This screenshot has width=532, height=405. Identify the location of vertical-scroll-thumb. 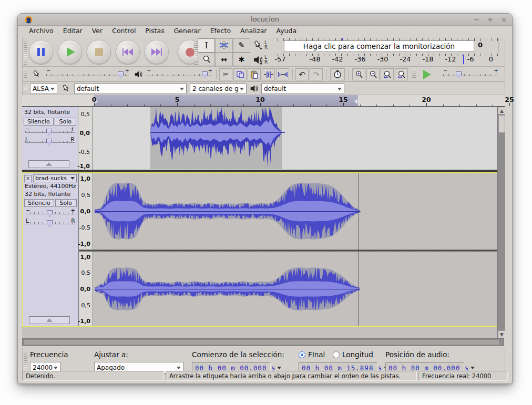
(502, 124).